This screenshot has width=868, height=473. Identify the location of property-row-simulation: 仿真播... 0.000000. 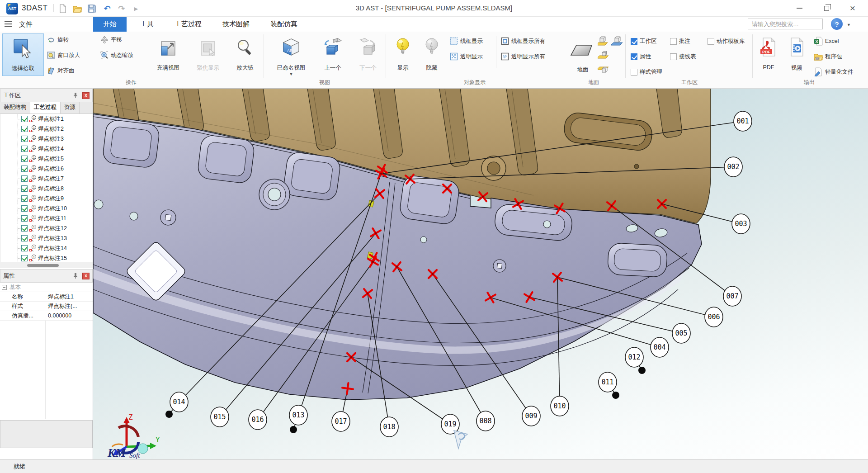
(46, 316).